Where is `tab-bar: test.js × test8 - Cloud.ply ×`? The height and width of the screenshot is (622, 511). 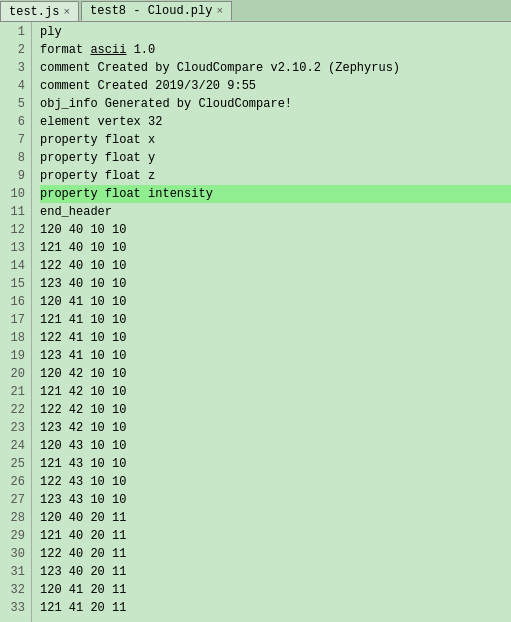
tab-bar: test.js × test8 - Cloud.ply × is located at coordinates (256, 11).